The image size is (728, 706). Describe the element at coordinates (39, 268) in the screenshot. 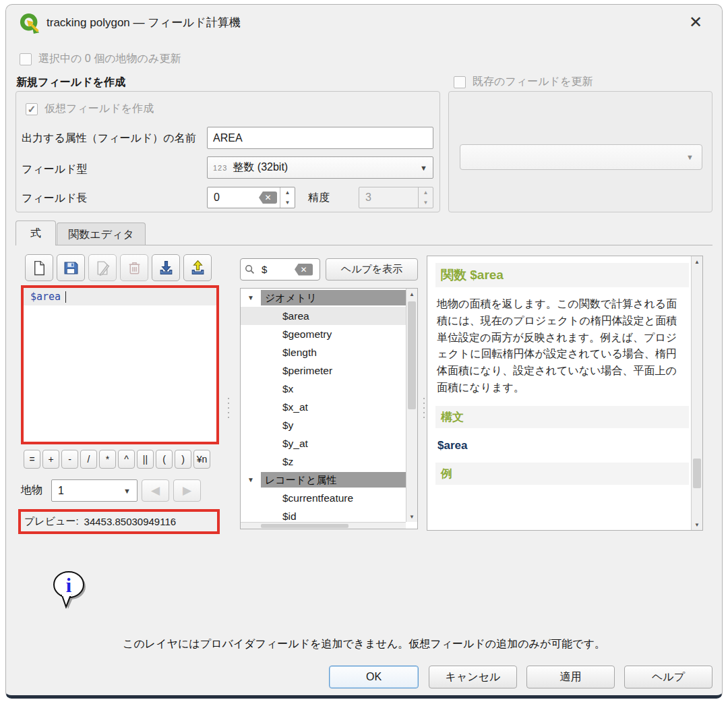

I see `new-file-icon` at that location.